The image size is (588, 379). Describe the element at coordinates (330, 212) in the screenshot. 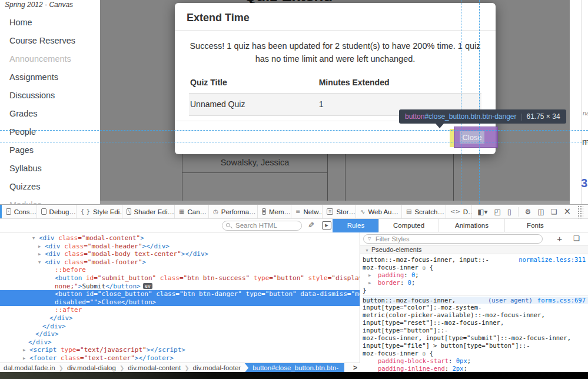

I see `storage-icon: ≡` at that location.